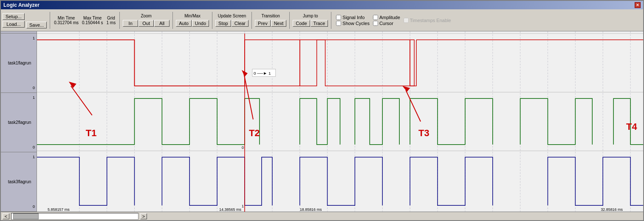 This screenshot has height=221, width=644. I want to click on update-screen-group: Update Screen Stop Clear, so click(232, 20).